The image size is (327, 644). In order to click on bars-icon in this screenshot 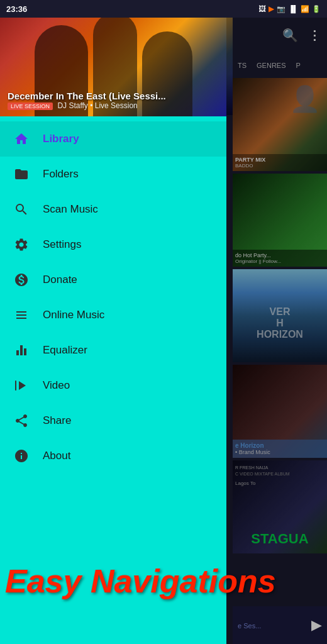, I will do `click(21, 315)`.